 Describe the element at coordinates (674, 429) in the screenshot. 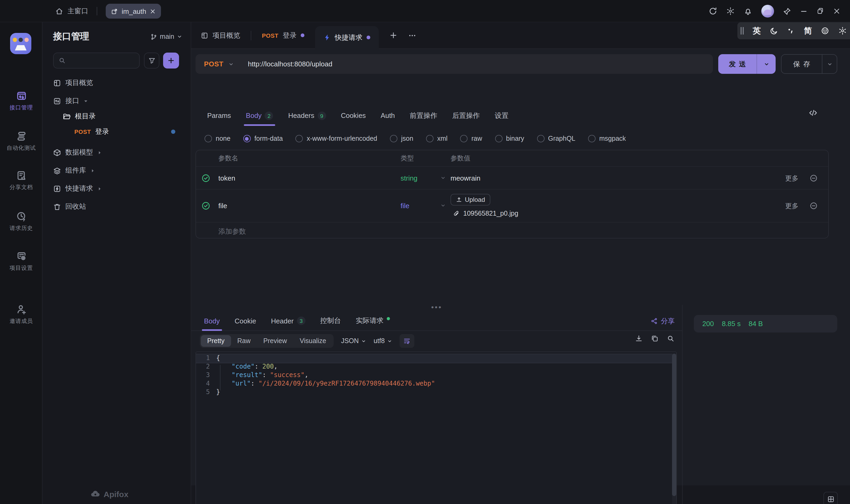

I see `code-scrollbar-track` at that location.